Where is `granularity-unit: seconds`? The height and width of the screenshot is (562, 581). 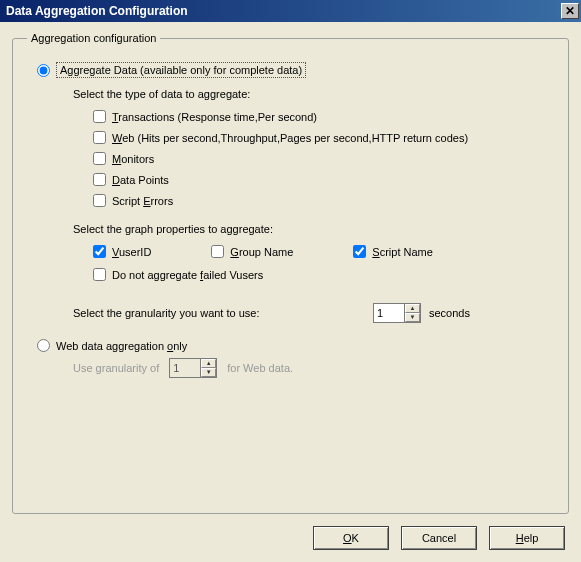
granularity-unit: seconds is located at coordinates (450, 313).